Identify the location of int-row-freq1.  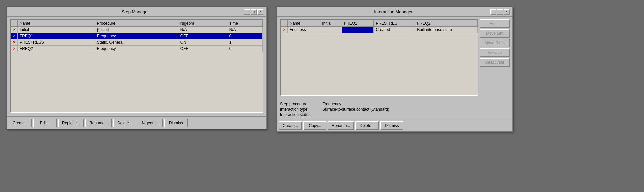
(358, 30).